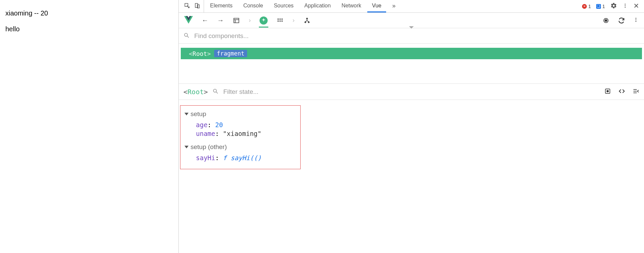  I want to click on devtools-tabs-bar: Elements Console Sources Application Net…, so click(411, 6).